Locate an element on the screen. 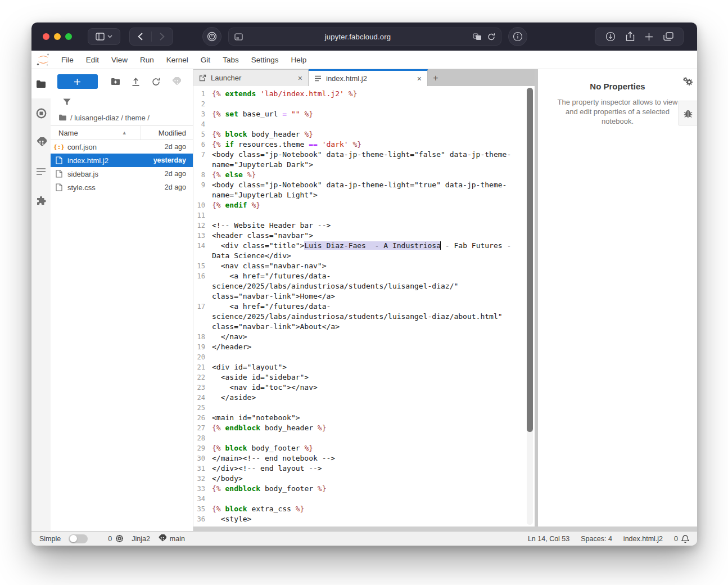 The image size is (728, 585). code-row: <nav id="toc"></nav> is located at coordinates (369, 388).